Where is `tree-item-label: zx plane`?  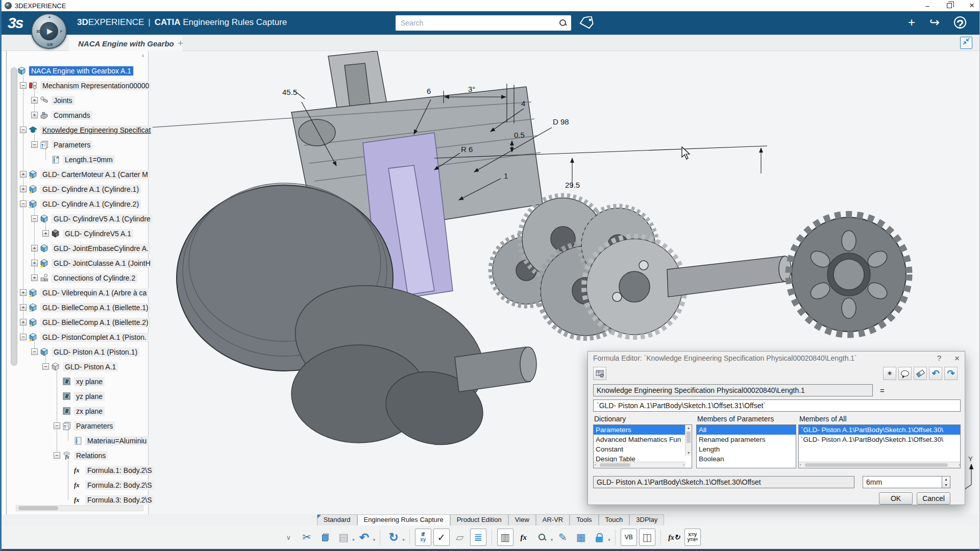 tree-item-label: zx plane is located at coordinates (89, 411).